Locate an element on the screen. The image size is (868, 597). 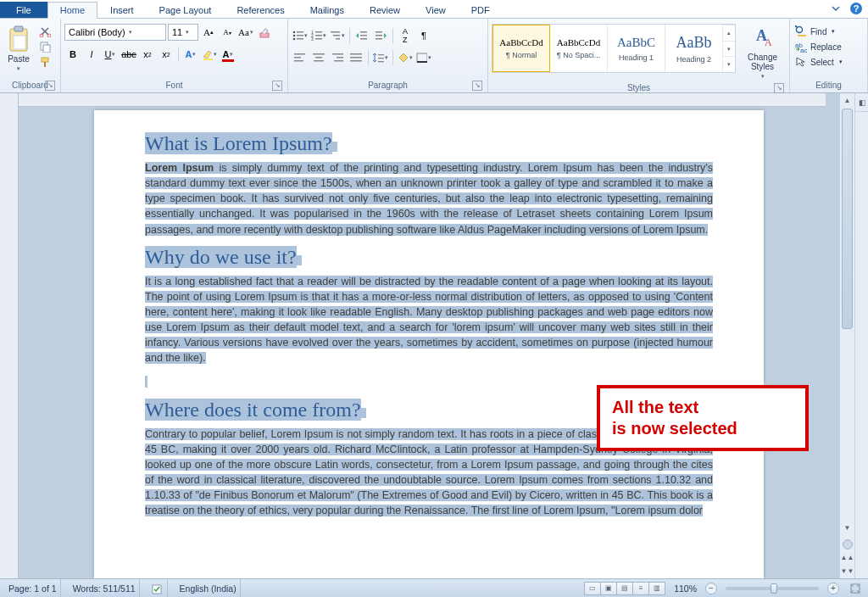
shading-icon is located at coordinates (405, 58).